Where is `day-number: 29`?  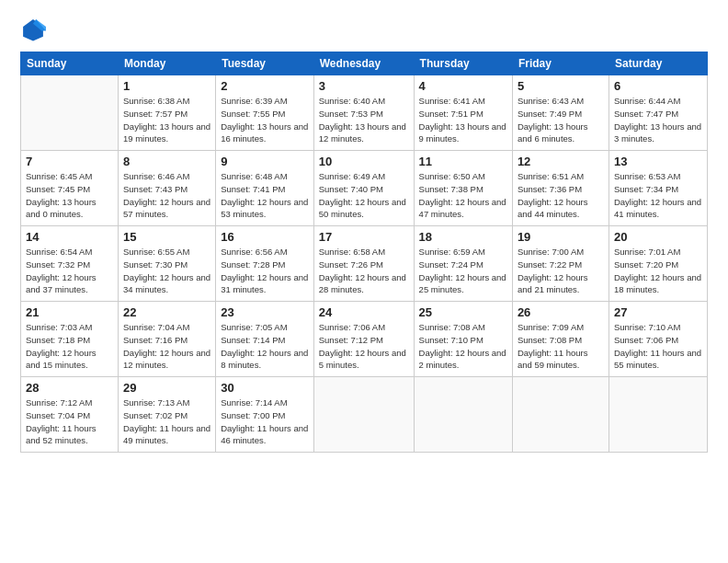 day-number: 29 is located at coordinates (167, 388).